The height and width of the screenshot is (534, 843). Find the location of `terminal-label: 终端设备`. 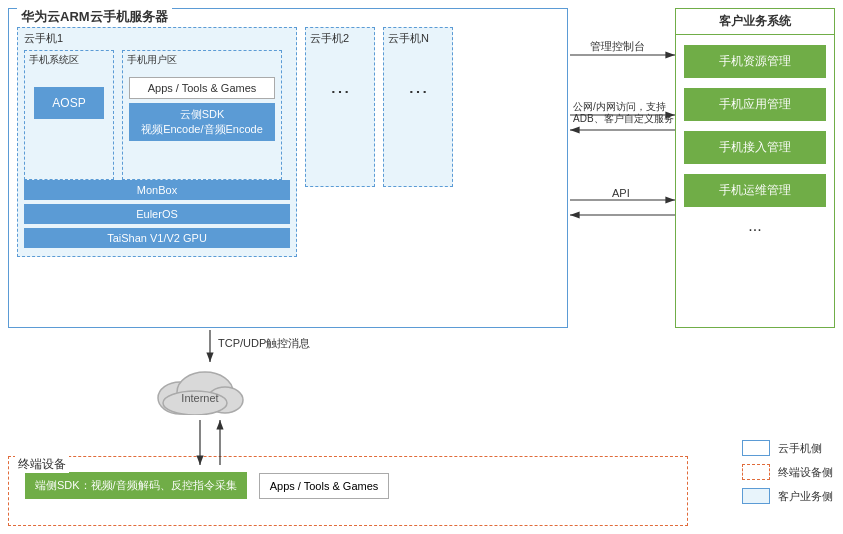

terminal-label: 终端设备 is located at coordinates (42, 464).